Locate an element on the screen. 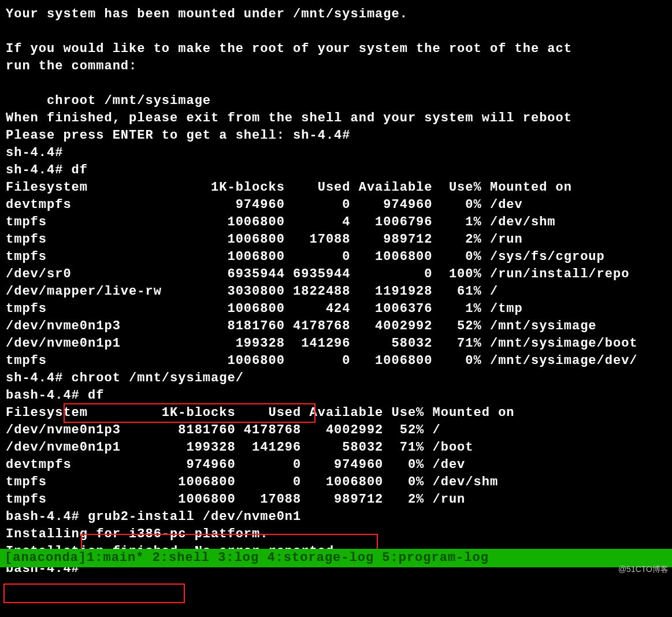 The width and height of the screenshot is (672, 617). prompt-line: sh-4.4# is located at coordinates (336, 153).